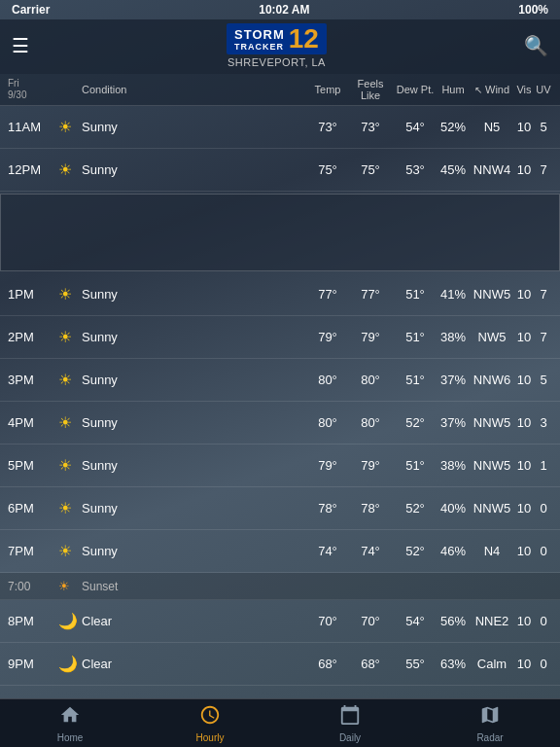  What do you see at coordinates (490, 724) in the screenshot?
I see `tab-radar: Radar` at bounding box center [490, 724].